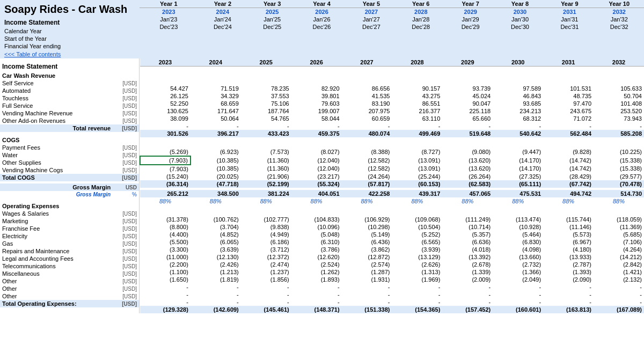 Image resolution: width=644 pixels, height=360 pixels. I want to click on water-unit: [USD], so click(126, 155).